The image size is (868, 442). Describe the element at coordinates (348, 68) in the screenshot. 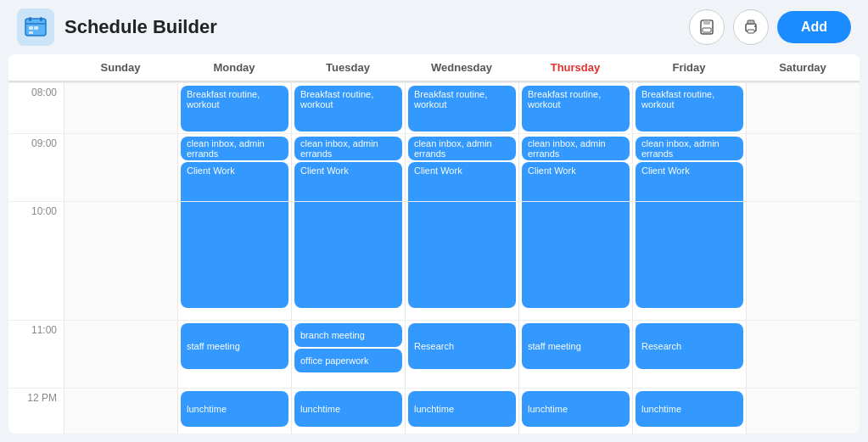

I see `day-header-tuesday: Tuesday` at that location.